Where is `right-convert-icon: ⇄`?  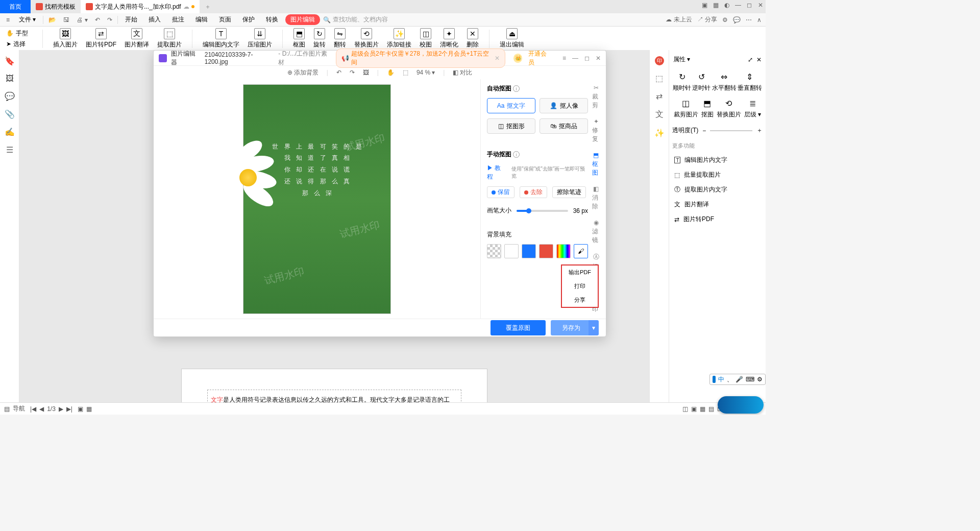
right-convert-icon: ⇄ is located at coordinates (659, 96).